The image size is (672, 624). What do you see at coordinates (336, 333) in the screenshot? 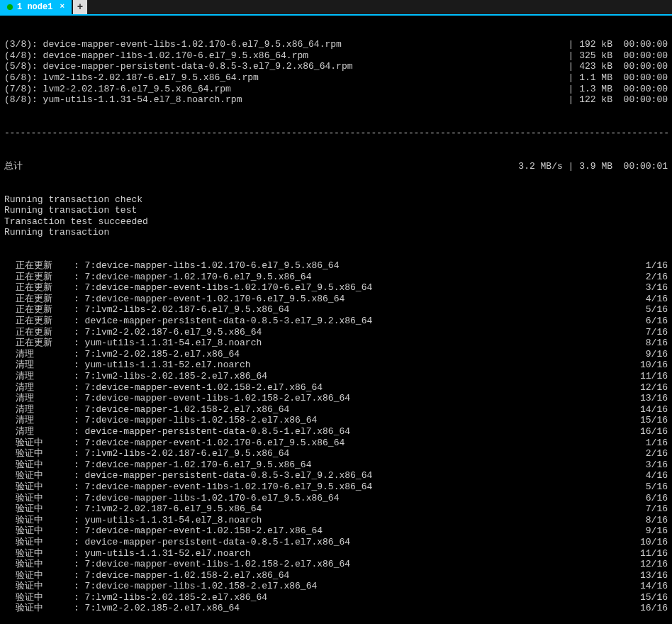
I see `transaction-row: 正在更新: 7:lvm2-2.02.187-6.el7_9.5.x86_647/…` at bounding box center [336, 333].